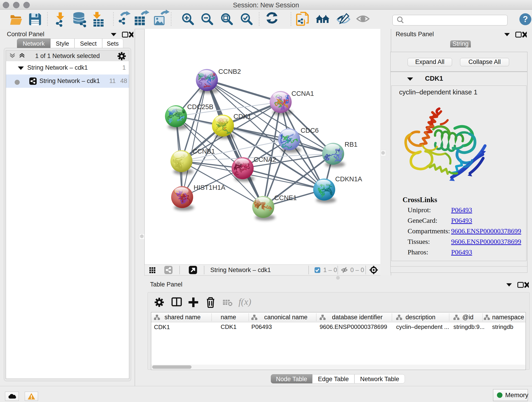 The image size is (532, 402). What do you see at coordinates (351, 144) in the screenshot?
I see `svg-text: RB1` at bounding box center [351, 144].